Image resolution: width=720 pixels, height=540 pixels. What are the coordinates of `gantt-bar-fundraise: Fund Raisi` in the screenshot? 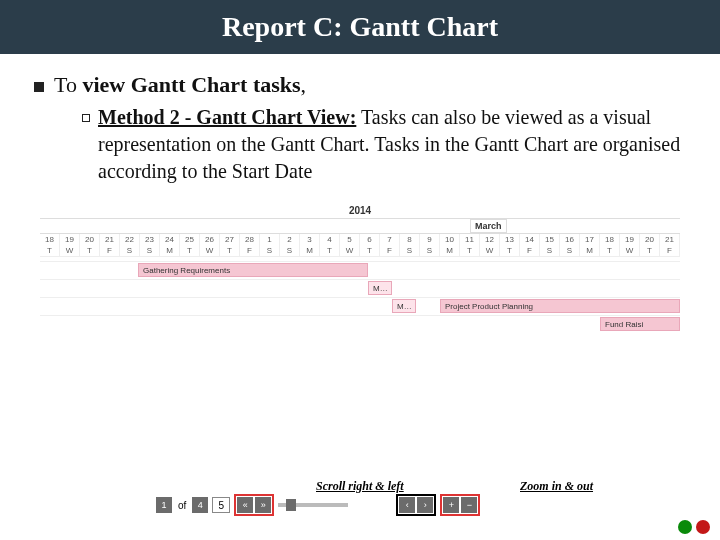 It's located at (640, 324).